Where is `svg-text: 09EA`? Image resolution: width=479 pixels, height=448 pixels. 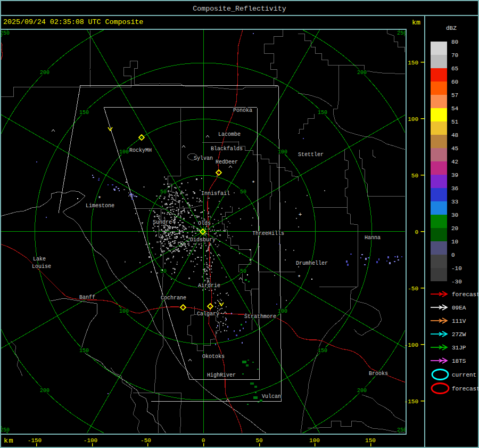 svg-text: 09EA is located at coordinates (459, 308).